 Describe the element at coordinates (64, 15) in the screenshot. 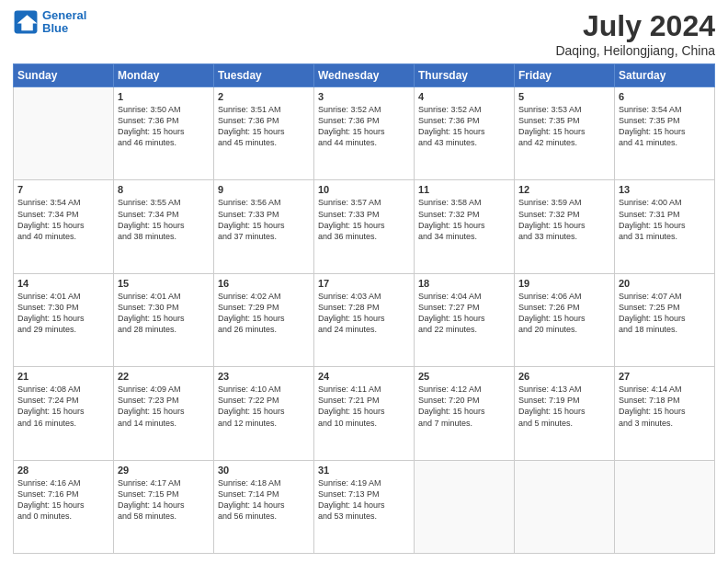

I see `logo-line1: General` at that location.